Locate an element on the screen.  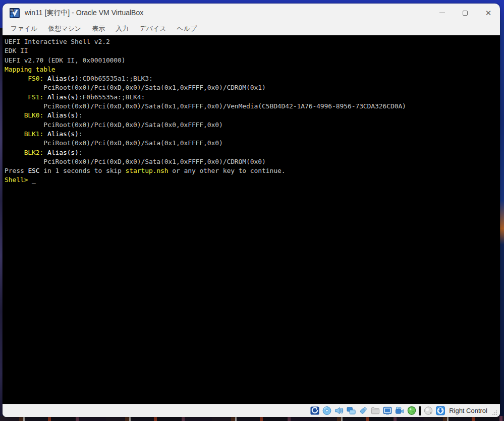
resize-grip is located at coordinates (494, 412).